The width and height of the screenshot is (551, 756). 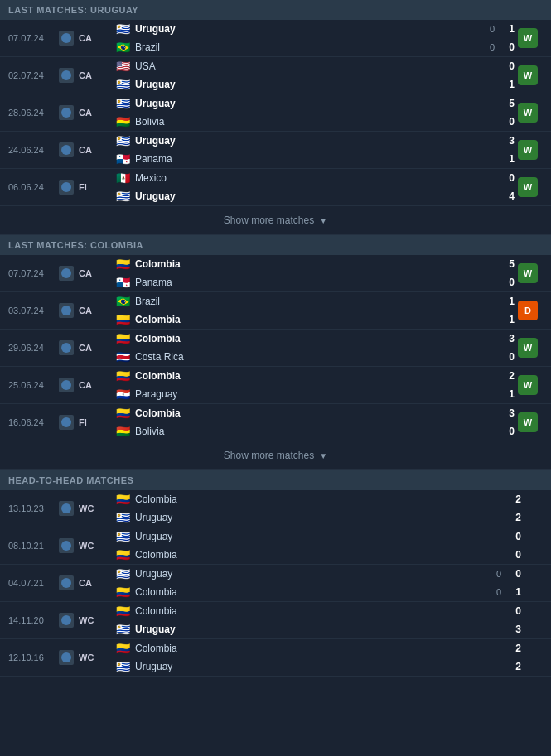 What do you see at coordinates (333, 38) in the screenshot?
I see `teams-scores-block: 🇺🇾Uruguay🇧🇷Brazil0010W` at bounding box center [333, 38].